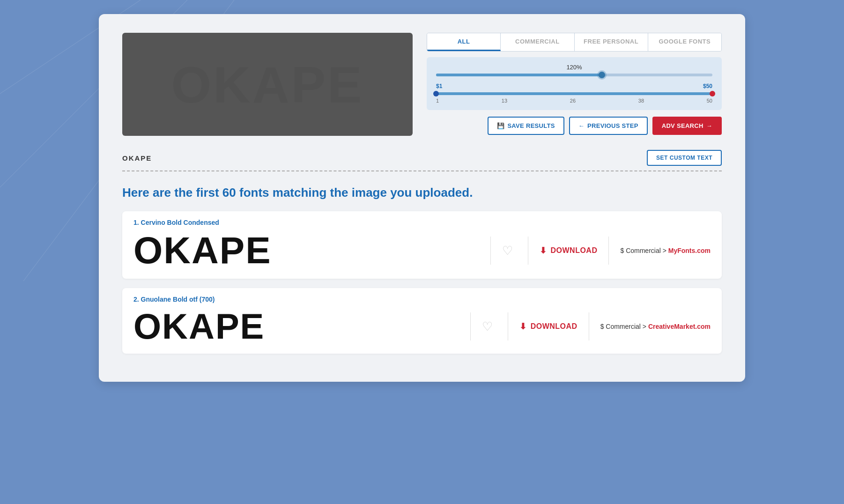 This screenshot has height=504, width=844. Describe the element at coordinates (422, 299) in the screenshot. I see `font-card-2-title: 2. Gnuolane Bold otf (700)` at that location.